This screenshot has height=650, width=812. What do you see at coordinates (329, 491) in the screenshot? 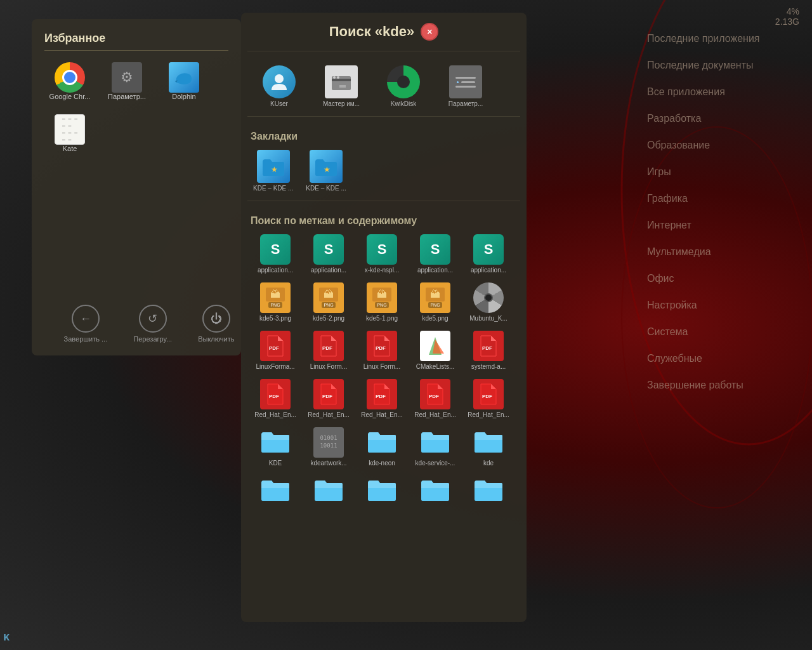
I see `folder-extra2-icon` at bounding box center [329, 491].